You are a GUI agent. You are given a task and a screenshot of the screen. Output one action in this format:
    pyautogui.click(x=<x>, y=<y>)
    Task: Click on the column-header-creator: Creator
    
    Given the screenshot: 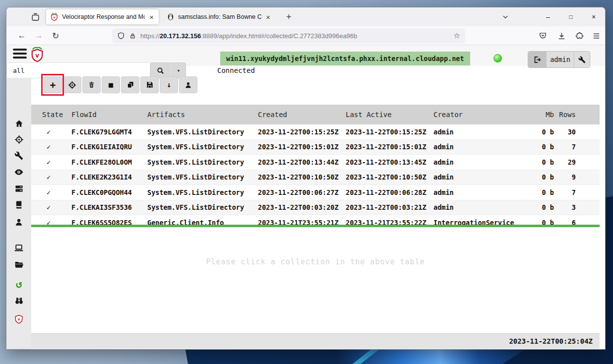 What is the action you would take?
    pyautogui.click(x=484, y=115)
    